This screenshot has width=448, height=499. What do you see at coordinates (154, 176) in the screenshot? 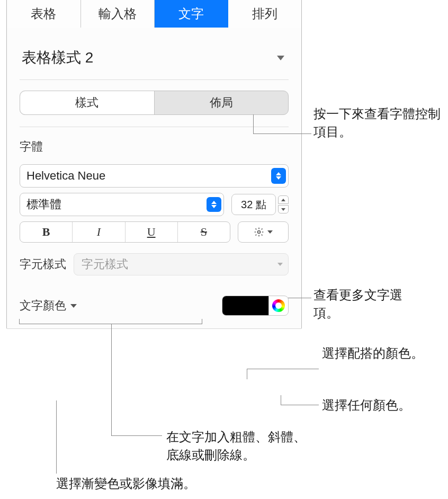
I see `font-family-popup: Helvetica Neue` at bounding box center [154, 176].